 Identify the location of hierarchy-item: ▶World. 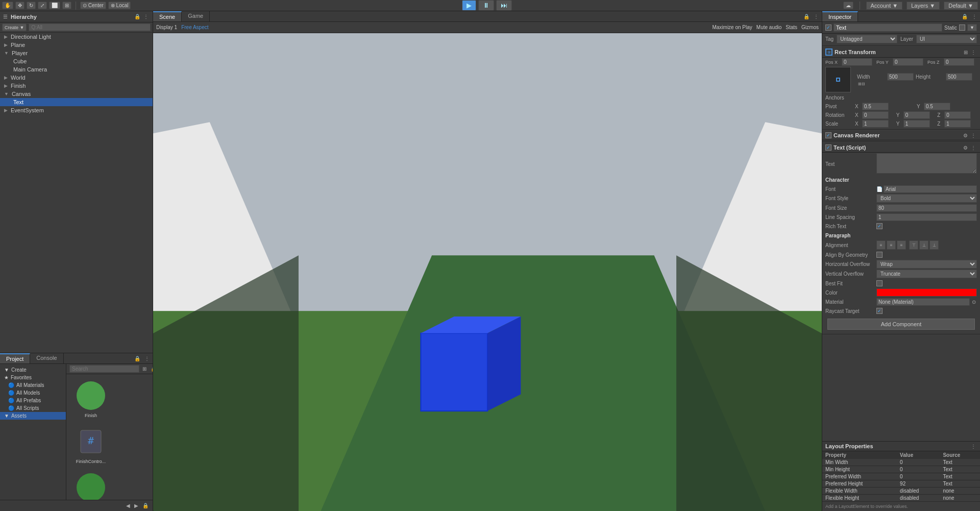
(77, 78).